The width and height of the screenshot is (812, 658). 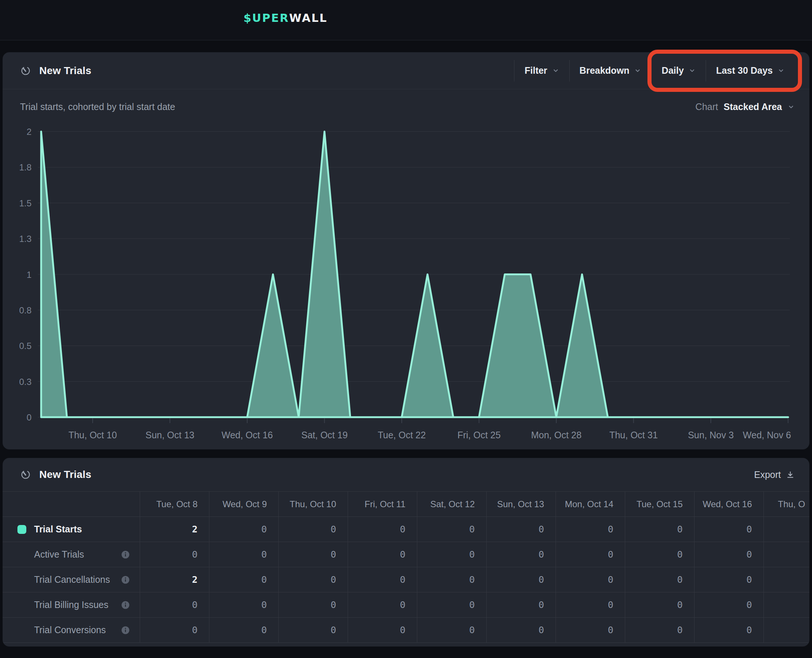 What do you see at coordinates (71, 605) in the screenshot?
I see `row-label-text: Trial Billing Issues` at bounding box center [71, 605].